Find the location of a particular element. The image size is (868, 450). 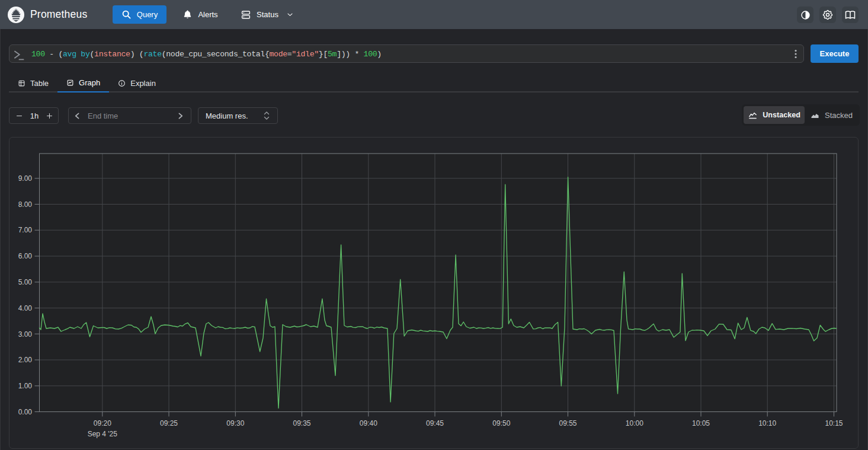

svg-text: 10:00 is located at coordinates (635, 423).